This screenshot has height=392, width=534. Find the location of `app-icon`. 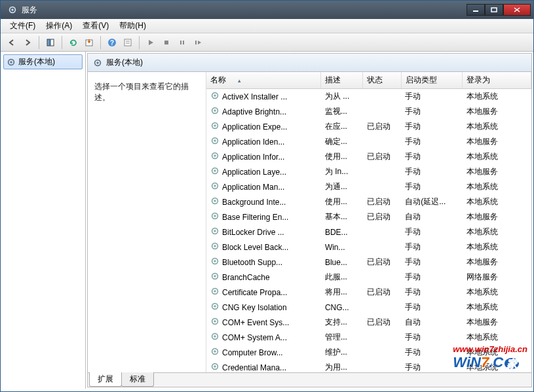

app-icon is located at coordinates (12, 10).